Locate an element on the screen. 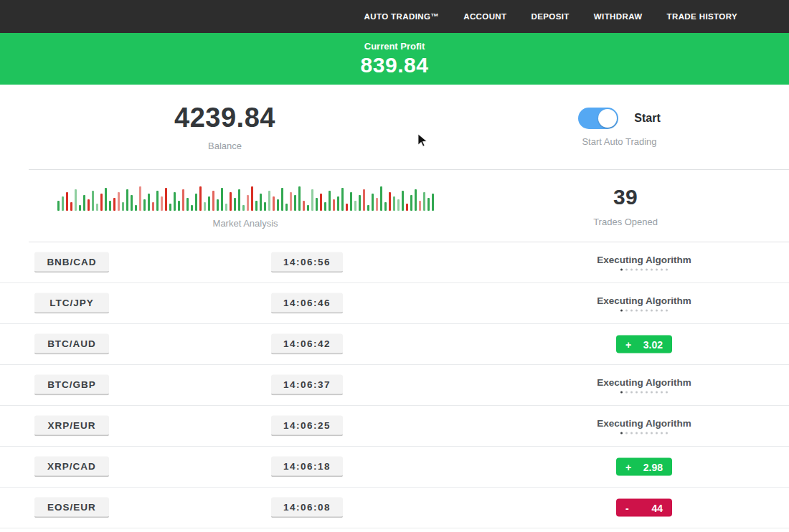 This screenshot has width=789, height=532. balance-label: Balance is located at coordinates (225, 146).